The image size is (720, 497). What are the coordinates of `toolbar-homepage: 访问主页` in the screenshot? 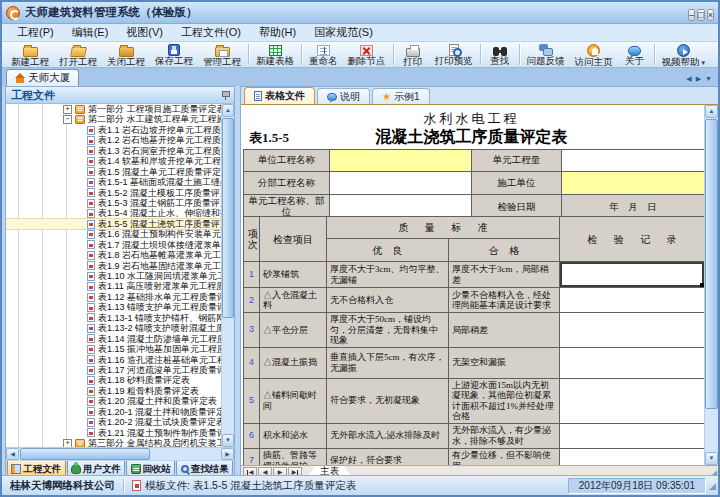 It's located at (594, 54).